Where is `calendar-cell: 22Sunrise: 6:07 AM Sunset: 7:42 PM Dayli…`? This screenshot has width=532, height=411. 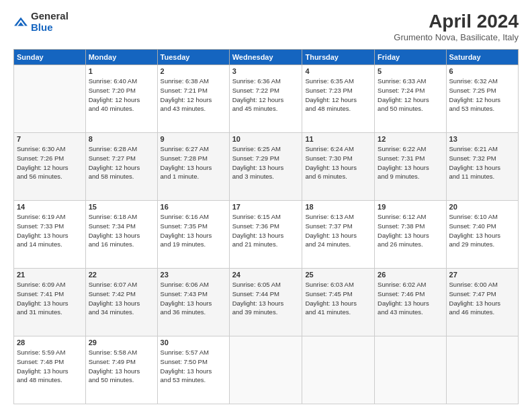
calendar-cell: 22Sunrise: 6:07 AM Sunset: 7:42 PM Dayli… is located at coordinates (121, 302).